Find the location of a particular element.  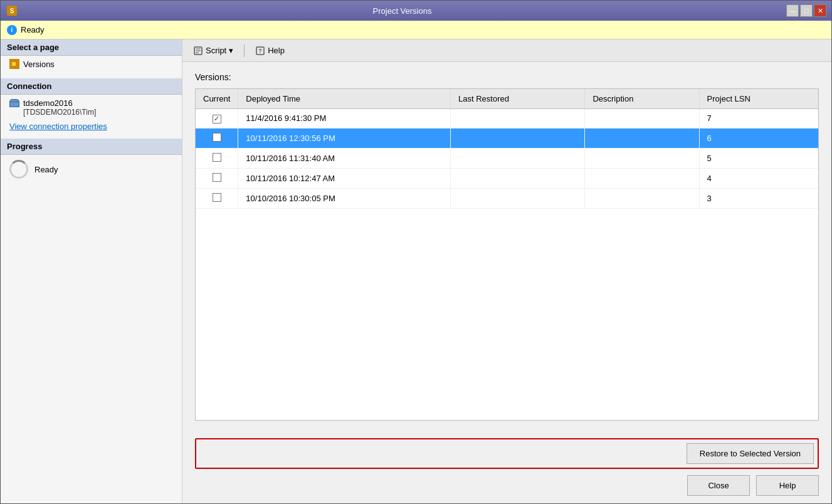

progress-status: Ready is located at coordinates (46, 169).